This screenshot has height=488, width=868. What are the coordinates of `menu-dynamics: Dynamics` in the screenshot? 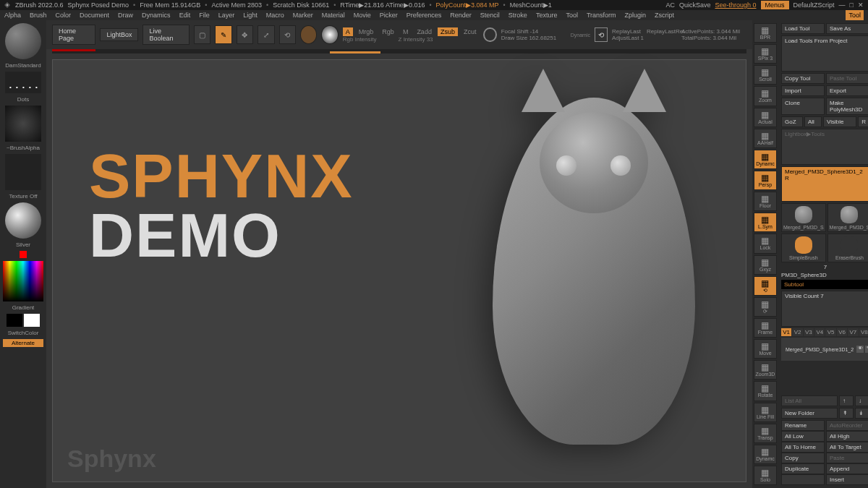 It's located at (156, 15).